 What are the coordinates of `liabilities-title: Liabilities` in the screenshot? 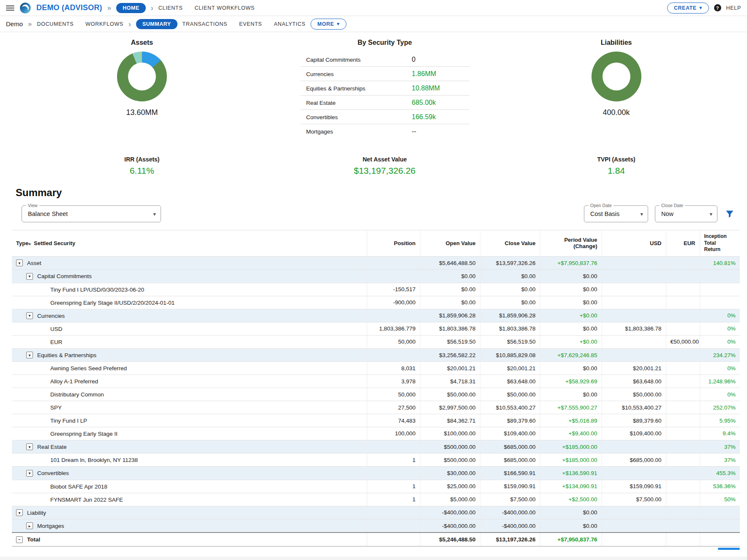 It's located at (616, 43).